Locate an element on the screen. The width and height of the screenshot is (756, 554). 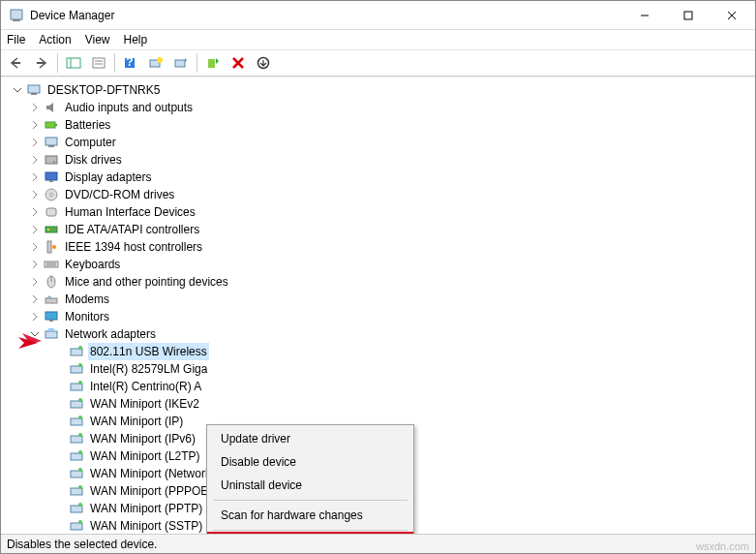
update-driver-button is located at coordinates (181, 63).